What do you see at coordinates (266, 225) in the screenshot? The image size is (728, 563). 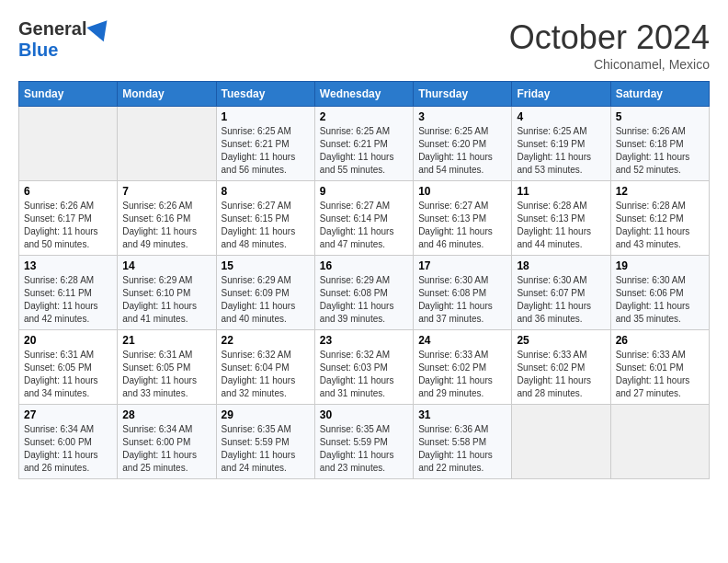 I see `day-info: Sunrise: 6:27 AMSunset: 6:15 PMDaylight:…` at bounding box center [266, 225].